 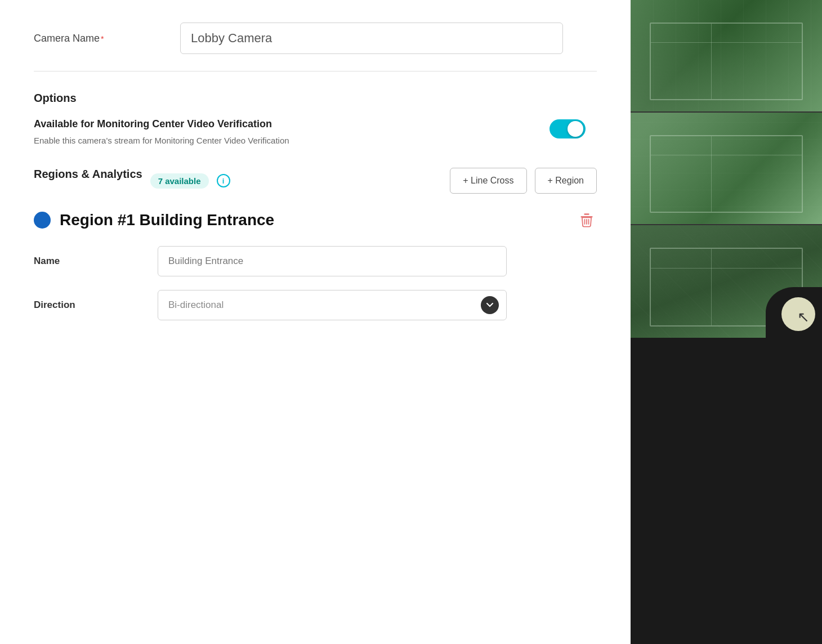 What do you see at coordinates (315, 98) in the screenshot?
I see `options-section-title: Options` at bounding box center [315, 98].